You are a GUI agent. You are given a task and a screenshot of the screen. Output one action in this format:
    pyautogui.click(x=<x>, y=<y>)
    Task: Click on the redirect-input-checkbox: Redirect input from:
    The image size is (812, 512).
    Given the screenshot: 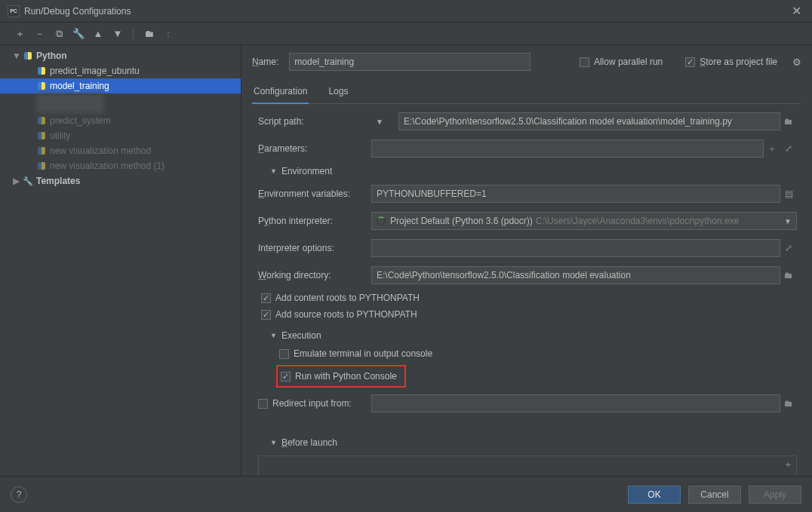 What is the action you would take?
    pyautogui.click(x=315, y=403)
    